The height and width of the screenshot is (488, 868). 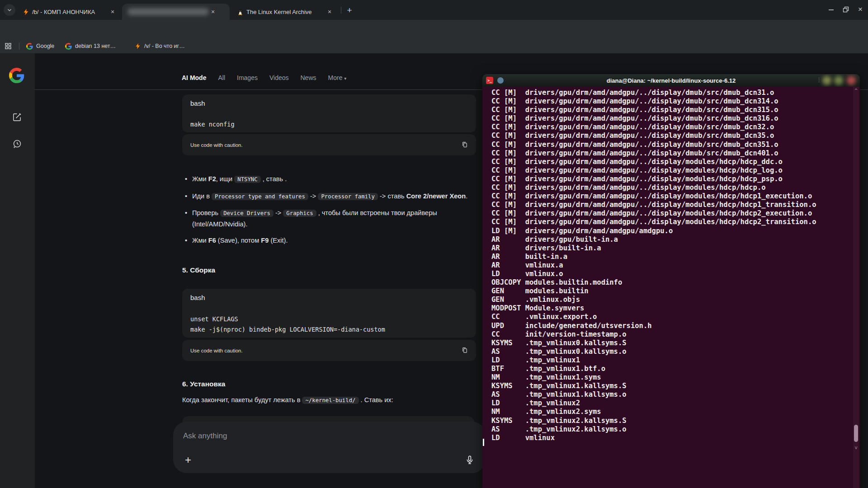 What do you see at coordinates (329, 400) in the screenshot?
I see `paragraph: Когда закончит, пакеты будут лежать в ~/…` at bounding box center [329, 400].